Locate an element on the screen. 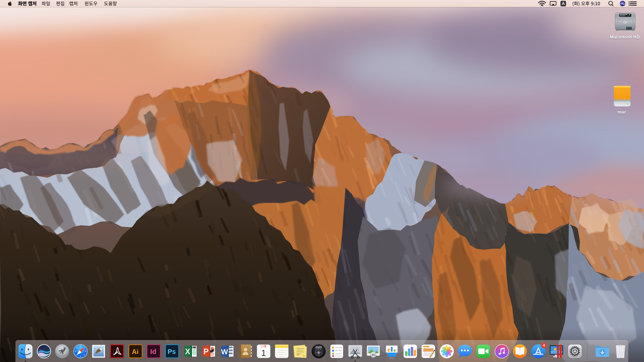 This screenshot has height=362, width=644. svg-text: Ps is located at coordinates (172, 352).